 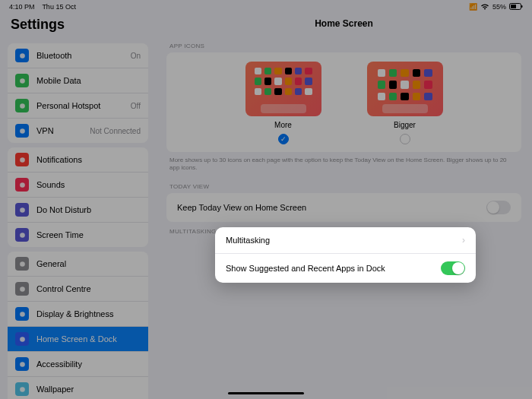 I want to click on sidebar-item-home-screen-dock: Home Screen & Dock, so click(x=78, y=339).